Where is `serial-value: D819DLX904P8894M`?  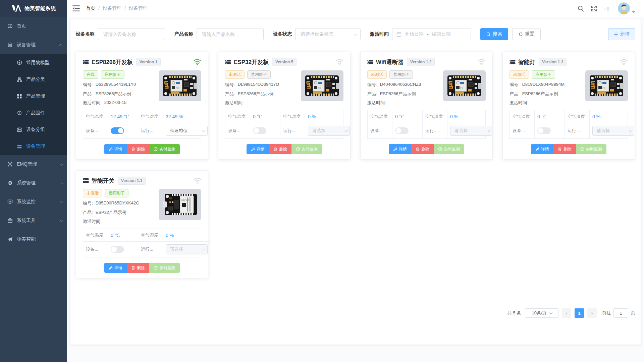 serial-value: D819DLX904P8894M is located at coordinates (543, 85).